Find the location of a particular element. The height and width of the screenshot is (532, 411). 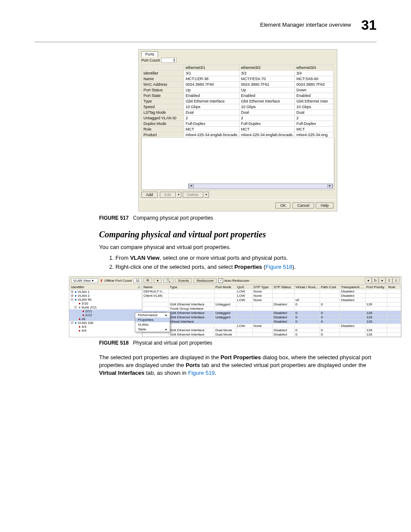

vlan-grid-pane: NameTypePort ModeQoSSTP TypeSTP StatusVi… is located at coordinates (271, 311).